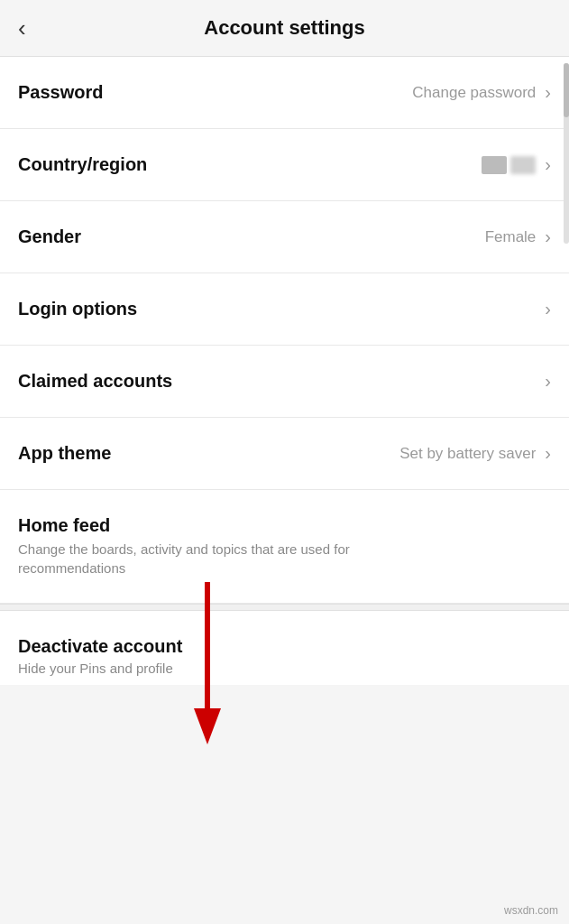  What do you see at coordinates (285, 382) in the screenshot?
I see `settings-item-claimed-accounts: Claimed accounts ›` at bounding box center [285, 382].